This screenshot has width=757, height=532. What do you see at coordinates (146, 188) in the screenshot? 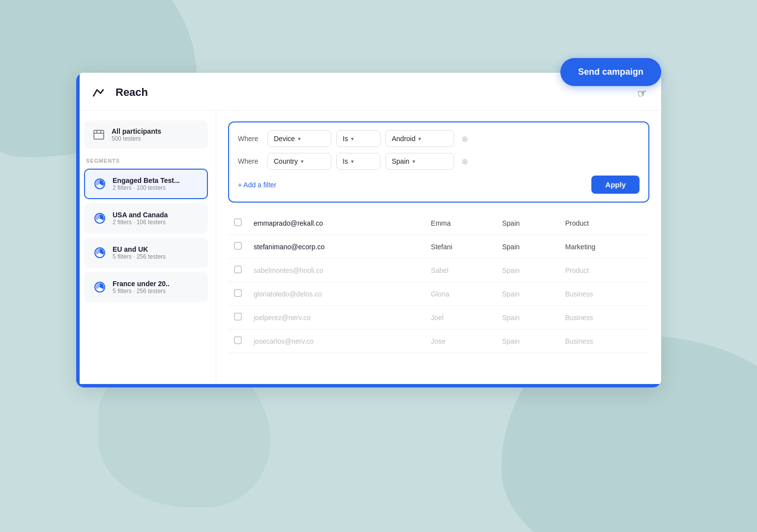
I see `segment-subtitle-engaged-beta: 2 filters · 100 testers` at bounding box center [146, 188].